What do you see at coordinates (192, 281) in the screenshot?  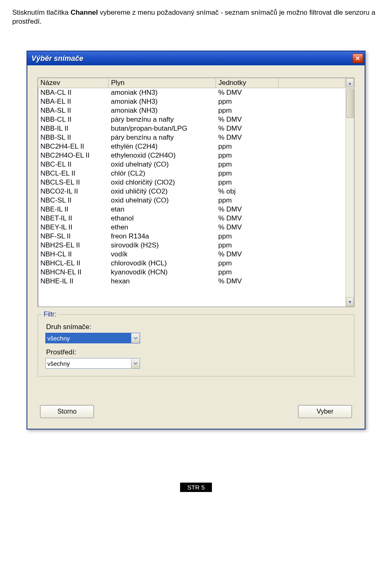 I see `table-row: NBHE-IL IIhexan% DMV` at bounding box center [192, 281].